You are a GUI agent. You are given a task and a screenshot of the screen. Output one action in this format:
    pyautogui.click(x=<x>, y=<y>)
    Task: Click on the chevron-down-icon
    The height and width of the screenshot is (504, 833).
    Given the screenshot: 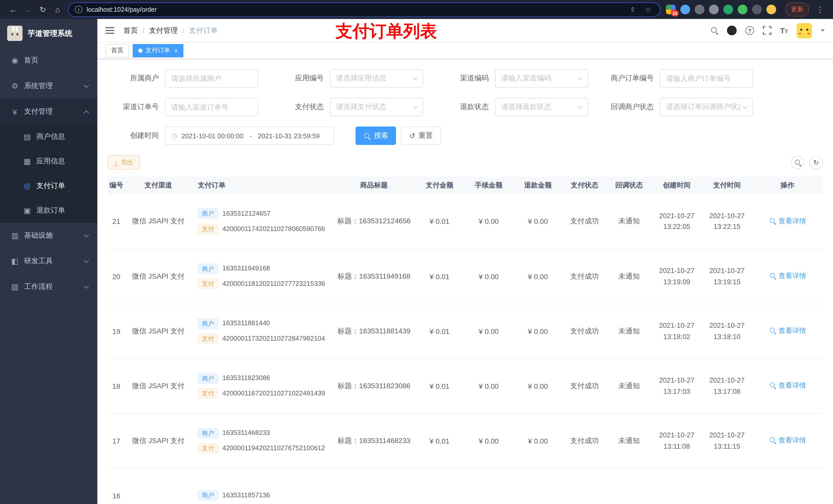 What is the action you would take?
    pyautogui.click(x=823, y=30)
    